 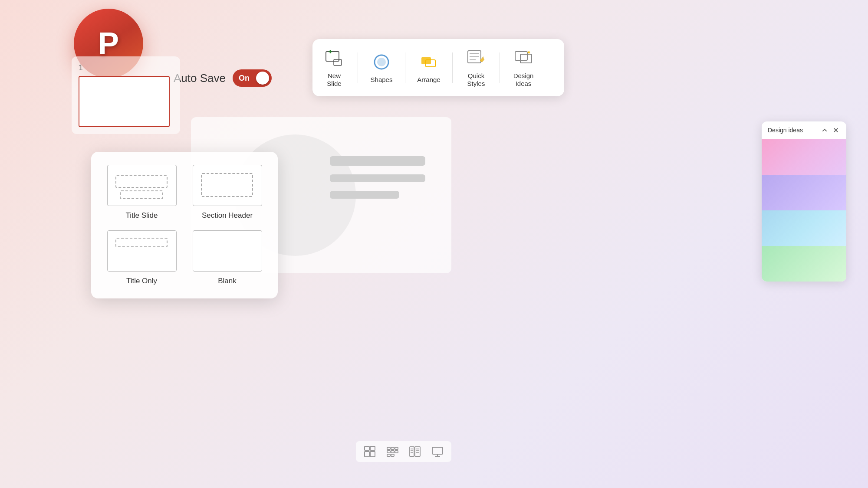 What do you see at coordinates (227, 193) in the screenshot?
I see `layout-section-header: Section Header` at bounding box center [227, 193].